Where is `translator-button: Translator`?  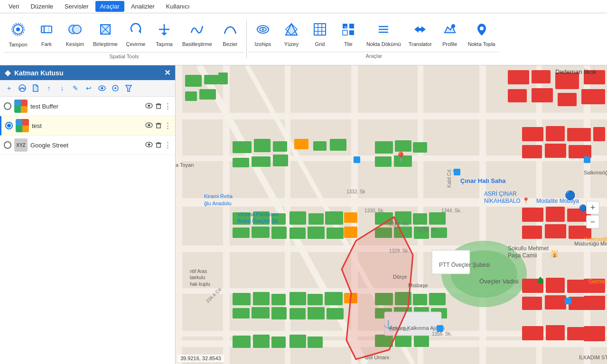
translator-button: Translator is located at coordinates (420, 35).